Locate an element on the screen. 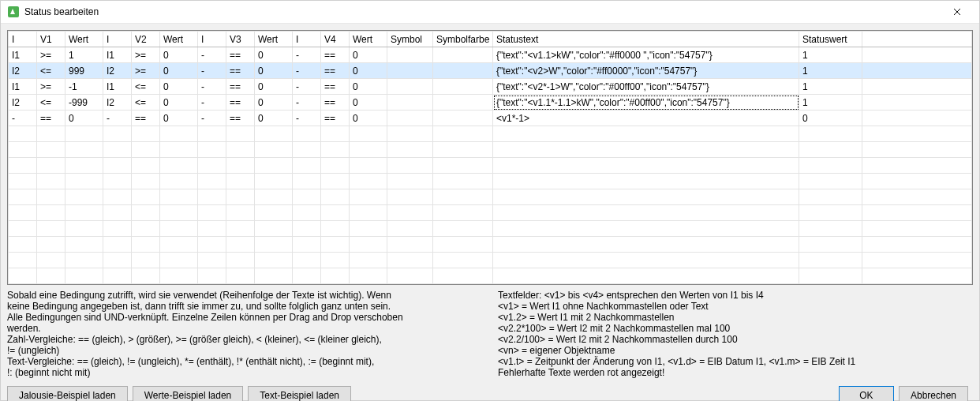 The height and width of the screenshot is (401, 980). close-button is located at coordinates (957, 12).